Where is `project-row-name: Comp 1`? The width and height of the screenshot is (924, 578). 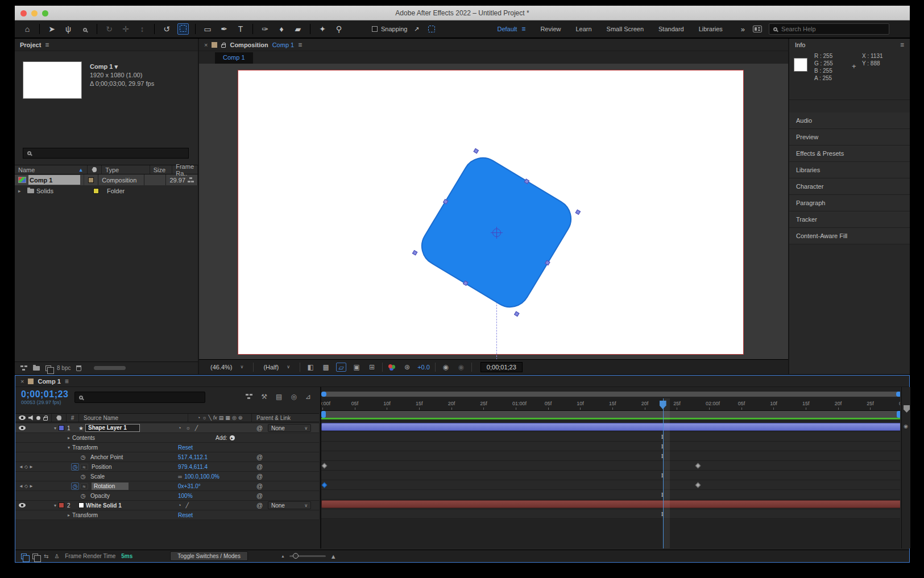
project-row-name: Comp 1 is located at coordinates (55, 180).